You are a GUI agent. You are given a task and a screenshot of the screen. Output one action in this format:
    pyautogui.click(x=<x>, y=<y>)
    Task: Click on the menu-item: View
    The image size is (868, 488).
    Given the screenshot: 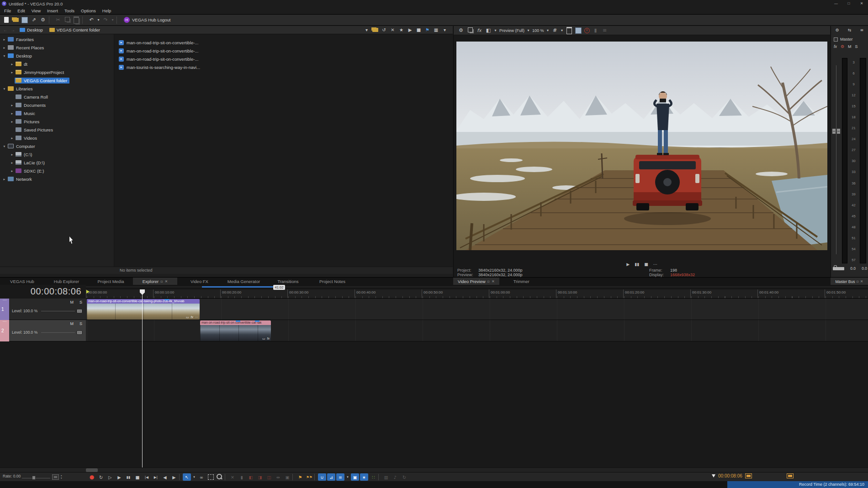 What is the action you would take?
    pyautogui.click(x=36, y=11)
    